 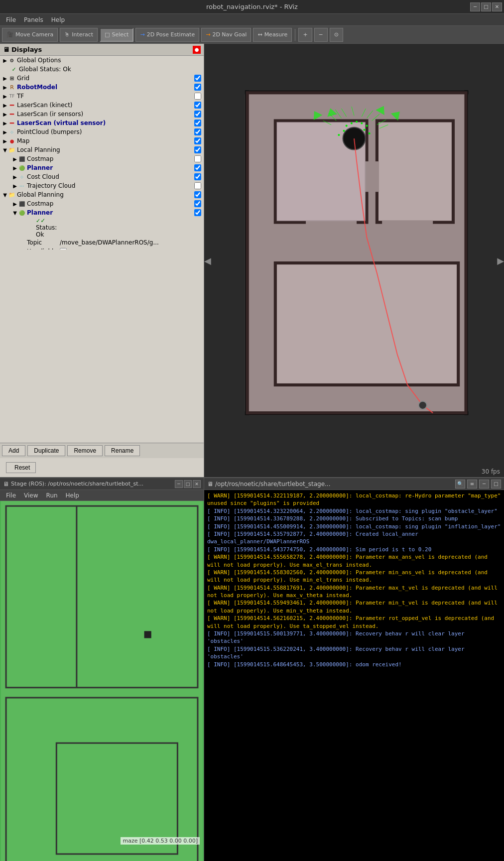 I want to click on stage-menu-view: View, so click(x=31, y=495).